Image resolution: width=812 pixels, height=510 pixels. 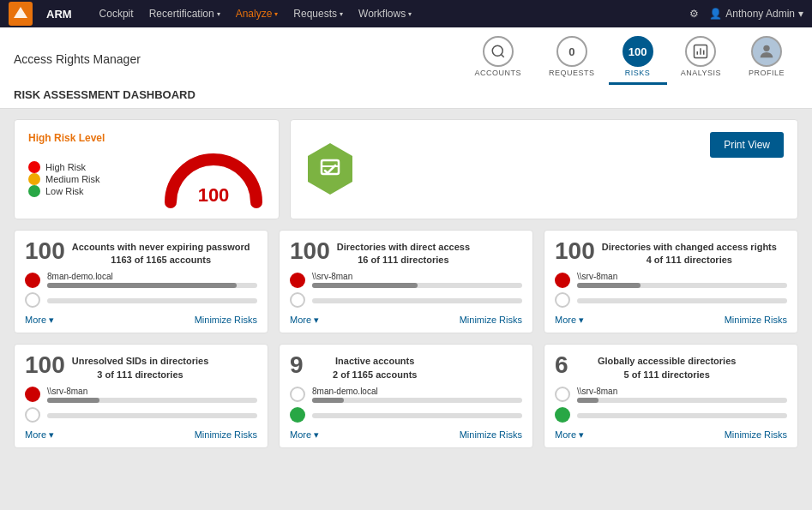 I want to click on requests-badge: 0, so click(x=571, y=51).